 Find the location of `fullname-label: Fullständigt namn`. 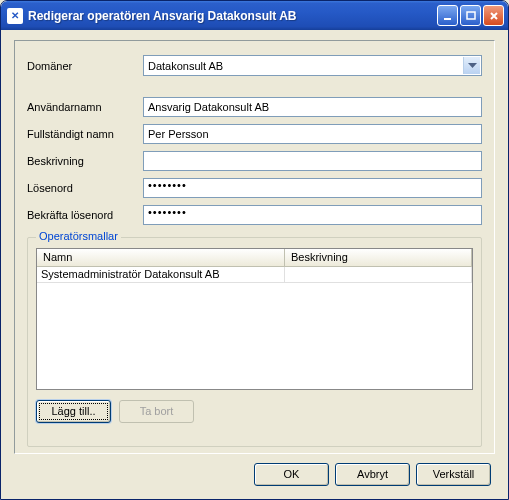

fullname-label: Fullständigt namn is located at coordinates (85, 134).